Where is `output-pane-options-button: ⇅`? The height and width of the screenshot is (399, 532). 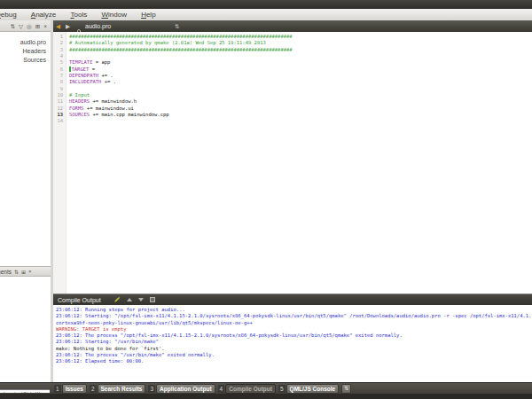 output-pane-options-button: ⇅ is located at coordinates (346, 388).